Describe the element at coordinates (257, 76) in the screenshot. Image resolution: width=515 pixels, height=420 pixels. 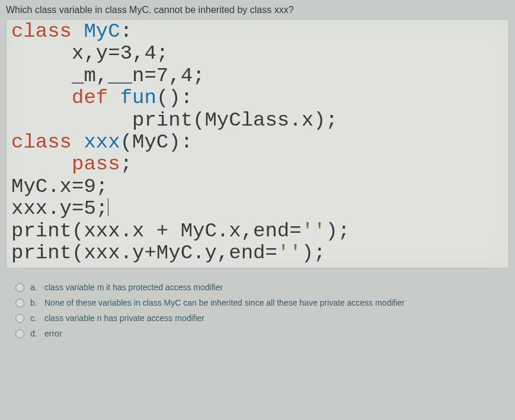
I see `code-line-3: _m,__n=7,4;` at that location.